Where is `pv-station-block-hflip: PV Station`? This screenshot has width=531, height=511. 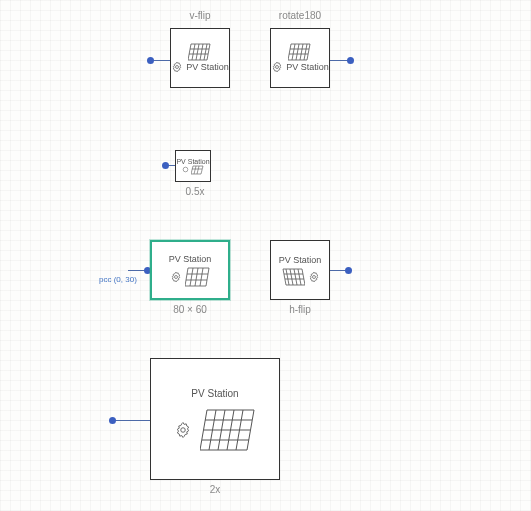 pv-station-block-hflip: PV Station is located at coordinates (300, 270).